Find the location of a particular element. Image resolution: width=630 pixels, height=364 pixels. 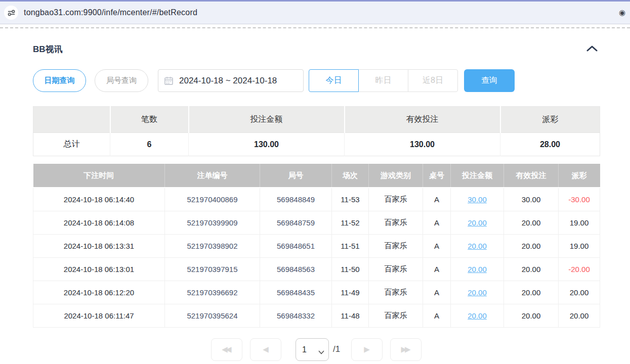

summary-column-header: 派彩 is located at coordinates (551, 120).